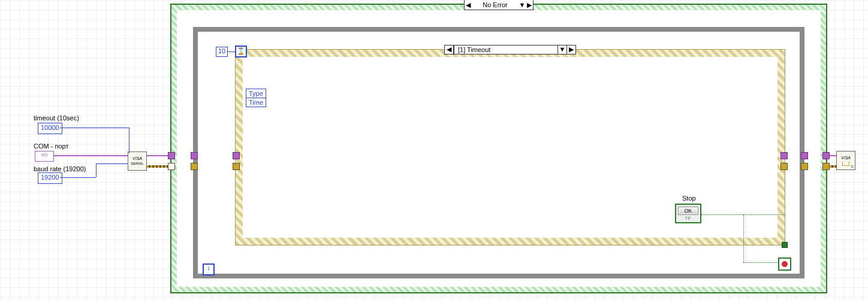 This screenshot has height=300, width=868. What do you see at coordinates (50, 128) in the screenshot?
I see `timeout-constant: 10000` at bounding box center [50, 128].